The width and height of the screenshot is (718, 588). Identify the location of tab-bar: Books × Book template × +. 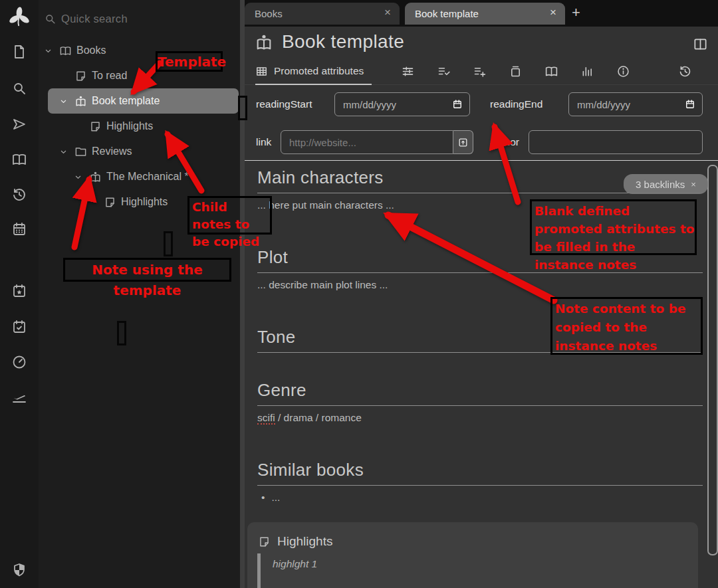
(481, 13).